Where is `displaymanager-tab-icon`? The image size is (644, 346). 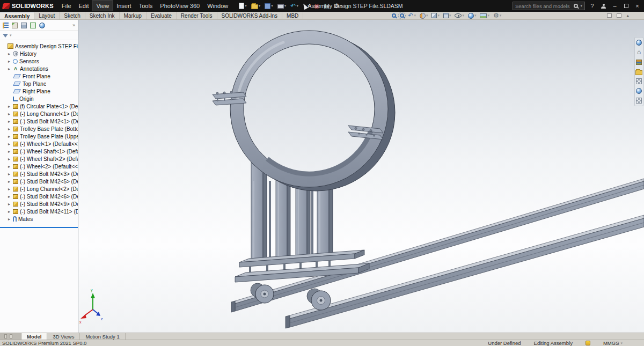
displaymanager-tab-icon is located at coordinates (42, 26).